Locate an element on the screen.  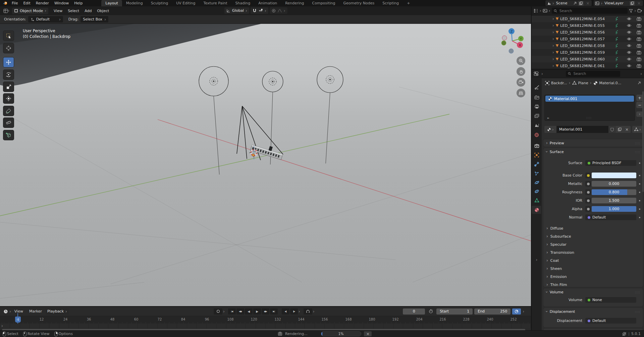
jump-to-end-button: ▶| is located at coordinates (274, 311).